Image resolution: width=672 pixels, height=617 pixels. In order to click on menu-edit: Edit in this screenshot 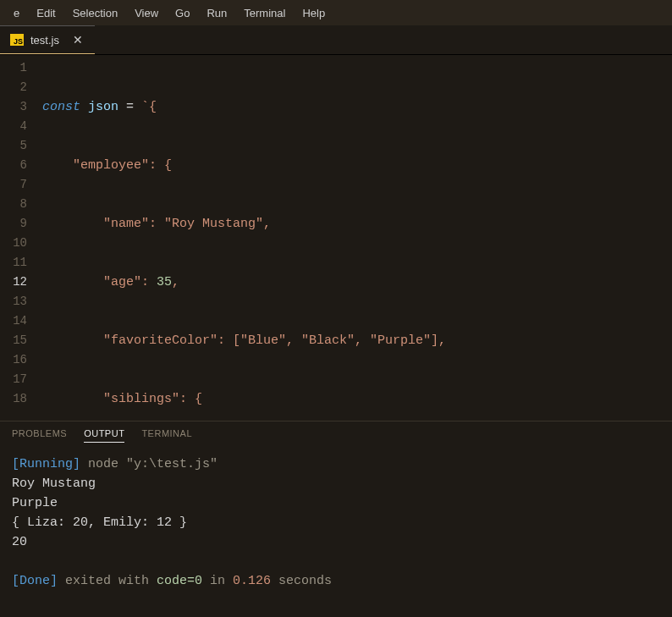, I will do `click(46, 14)`.